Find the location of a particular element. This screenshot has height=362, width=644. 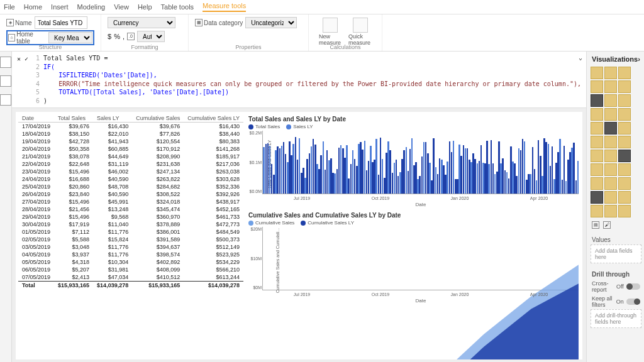

dax-code: 1Total Sales YTD = 2IF( 3 ISFILTERED('Da… is located at coordinates (307, 79).